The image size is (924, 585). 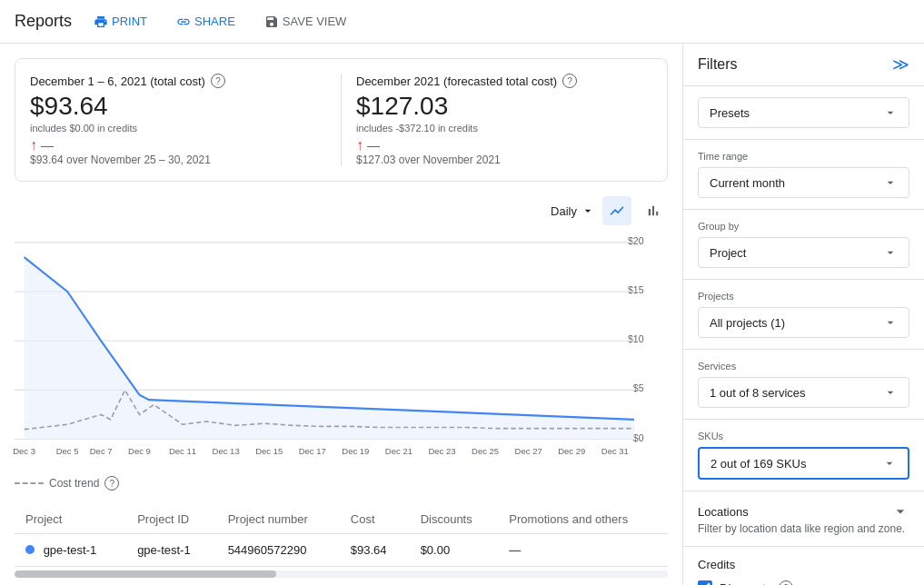 What do you see at coordinates (803, 113) in the screenshot?
I see `presets-section: Presets` at bounding box center [803, 113].